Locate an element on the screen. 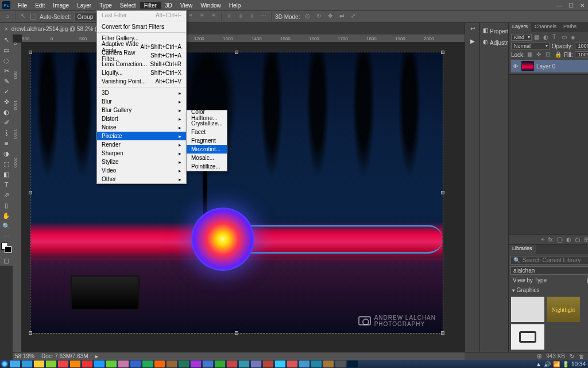  distribute-icon-3: ⦀ is located at coordinates (252, 17).